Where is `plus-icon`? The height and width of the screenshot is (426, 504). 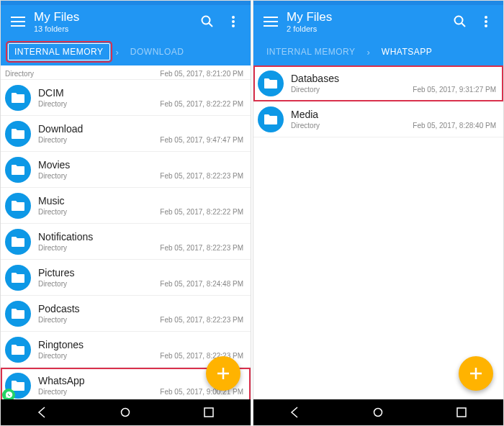
plus-icon is located at coordinates (476, 373).